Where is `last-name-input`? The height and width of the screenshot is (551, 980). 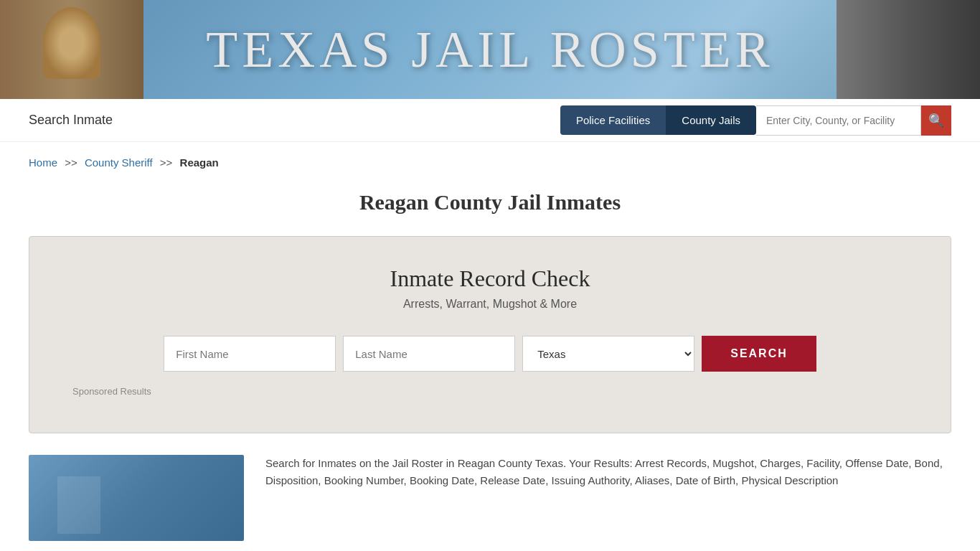
last-name-input is located at coordinates (429, 354).